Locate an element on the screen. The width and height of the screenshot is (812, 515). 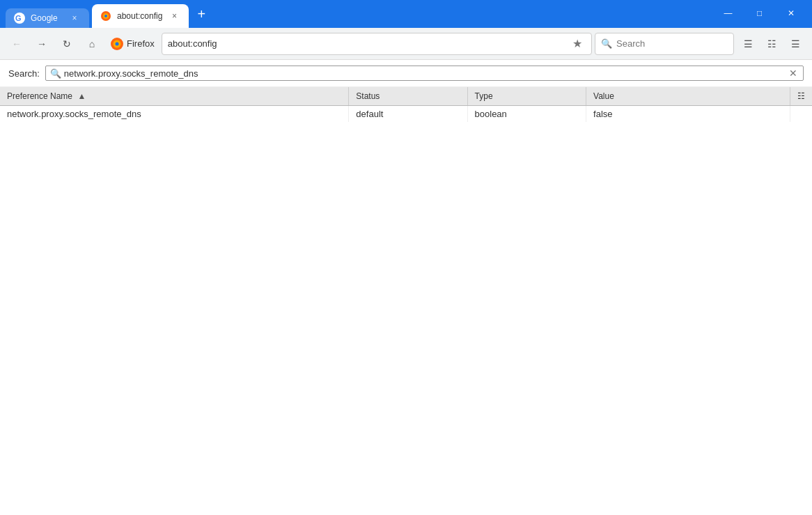
row-pref-name: network.proxy.socks_remote_dns is located at coordinates (174, 114).